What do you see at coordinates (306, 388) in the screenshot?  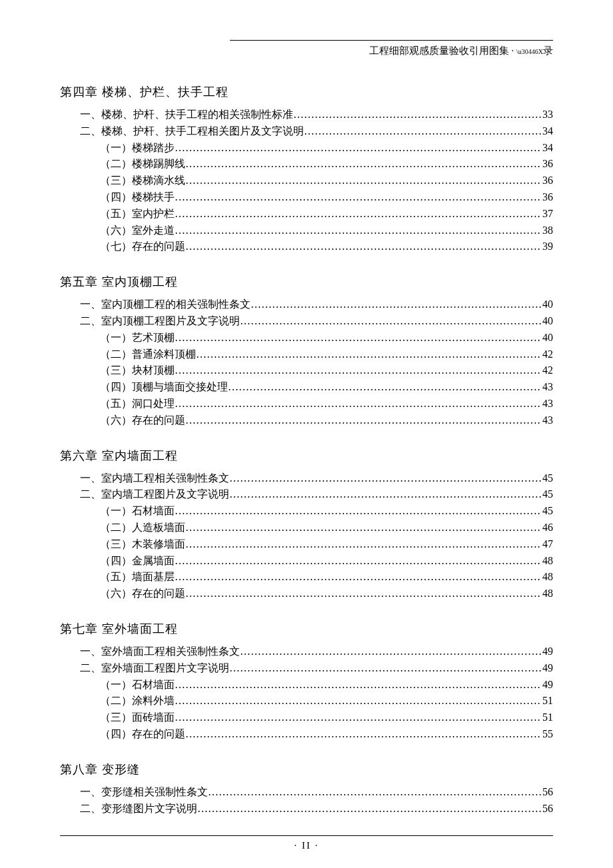 I see `toc-entry: （四）顶棚与墙面交接处理43` at bounding box center [306, 388].